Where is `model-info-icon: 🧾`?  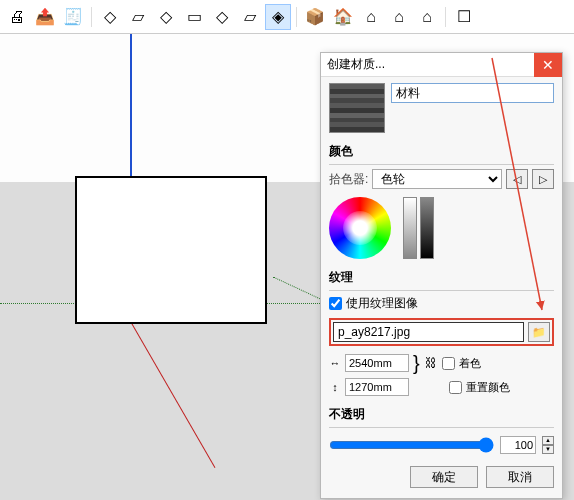
model-info-icon: 🧾 is located at coordinates (73, 17).